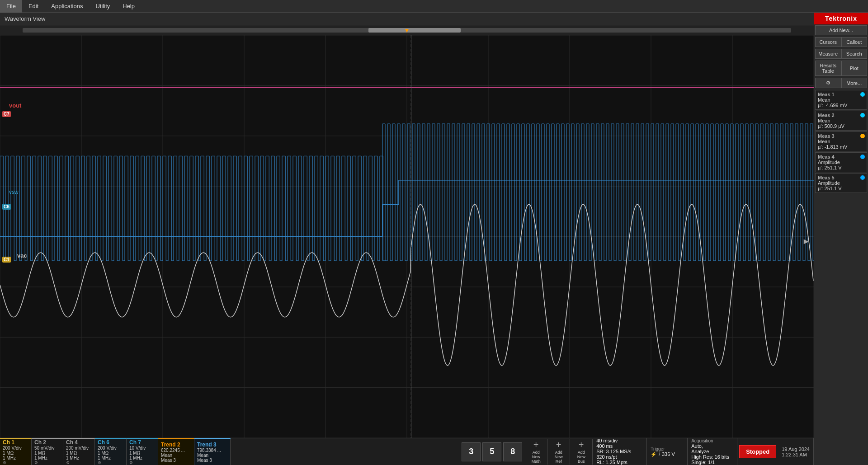 The width and height of the screenshot is (868, 465). What do you see at coordinates (15, 448) in the screenshot?
I see `ch1-scale: 200 V/div` at bounding box center [15, 448].